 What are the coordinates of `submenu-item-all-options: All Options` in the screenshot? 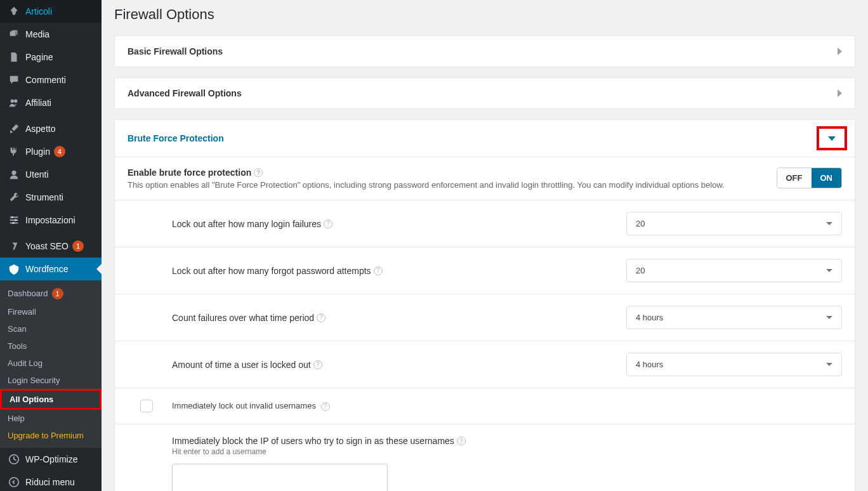 It's located at (51, 400).